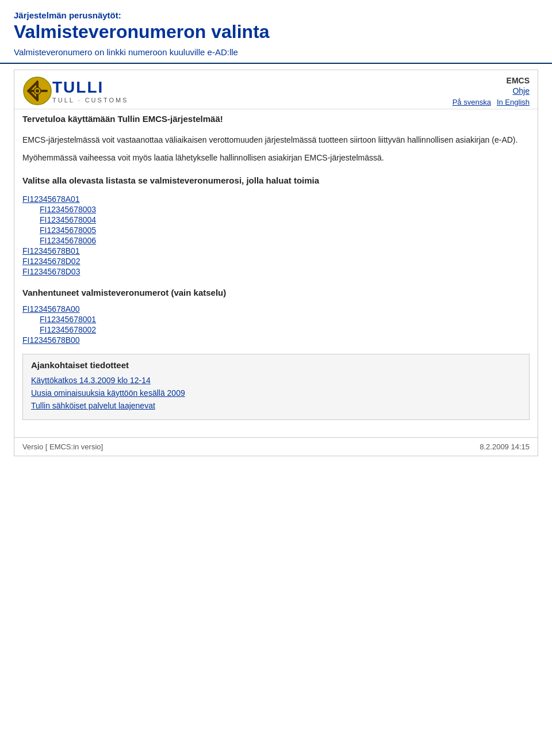 Image resolution: width=552 pixels, height=756 pixels. Describe the element at coordinates (37, 91) in the screenshot. I see `tulli-emblem` at that location.